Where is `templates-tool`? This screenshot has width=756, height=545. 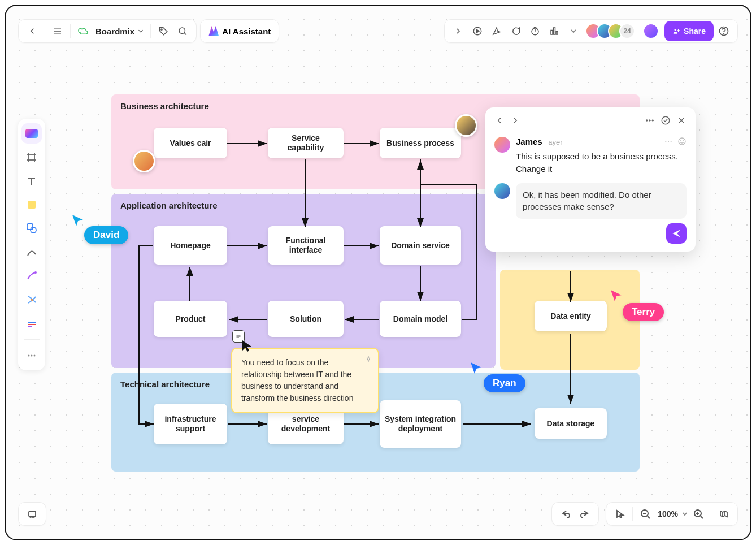
templates-tool is located at coordinates (32, 133).